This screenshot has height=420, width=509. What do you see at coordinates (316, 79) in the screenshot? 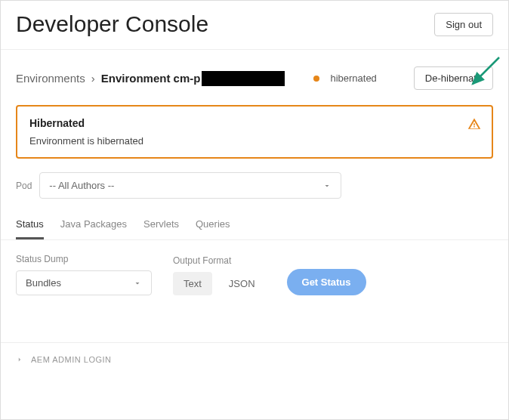
I see `status-dot-icon` at bounding box center [316, 79].